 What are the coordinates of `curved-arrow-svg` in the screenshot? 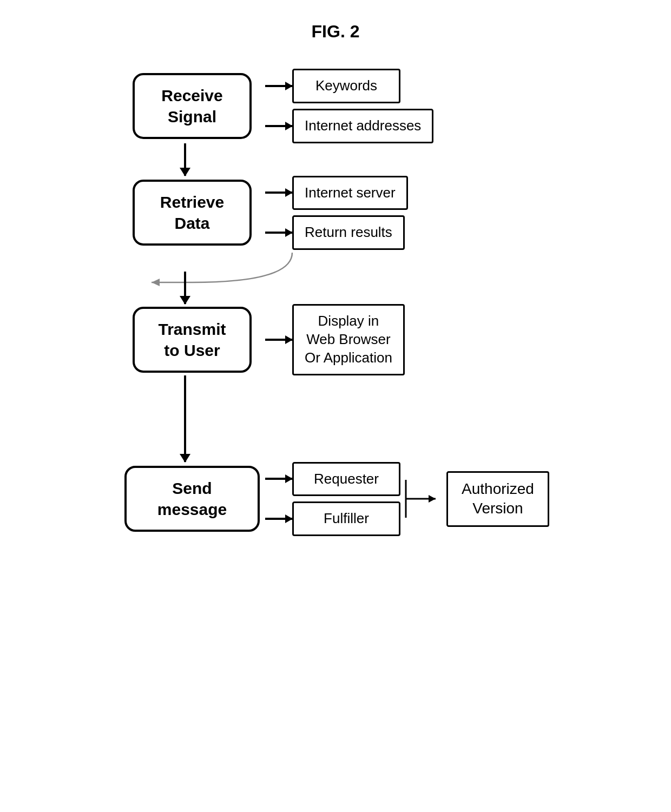 It's located at (233, 269).